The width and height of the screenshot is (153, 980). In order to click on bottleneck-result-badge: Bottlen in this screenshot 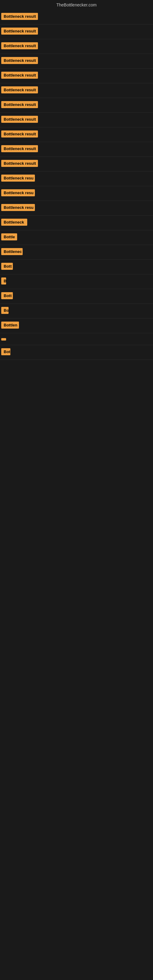, I will do `click(10, 325)`.